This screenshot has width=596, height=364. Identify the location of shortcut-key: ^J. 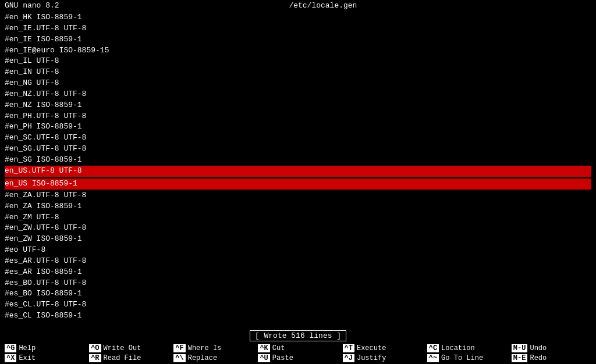
(349, 358).